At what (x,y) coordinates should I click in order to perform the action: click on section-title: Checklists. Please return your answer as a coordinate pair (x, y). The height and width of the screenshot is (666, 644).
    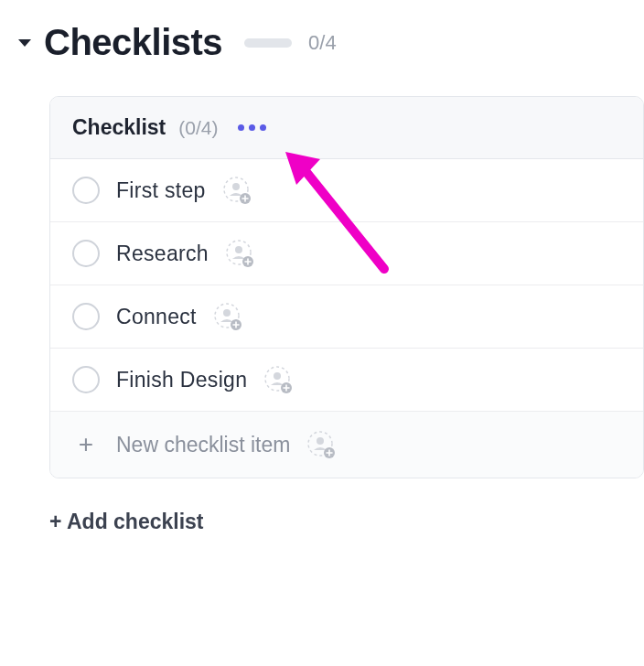
    Looking at the image, I should click on (134, 42).